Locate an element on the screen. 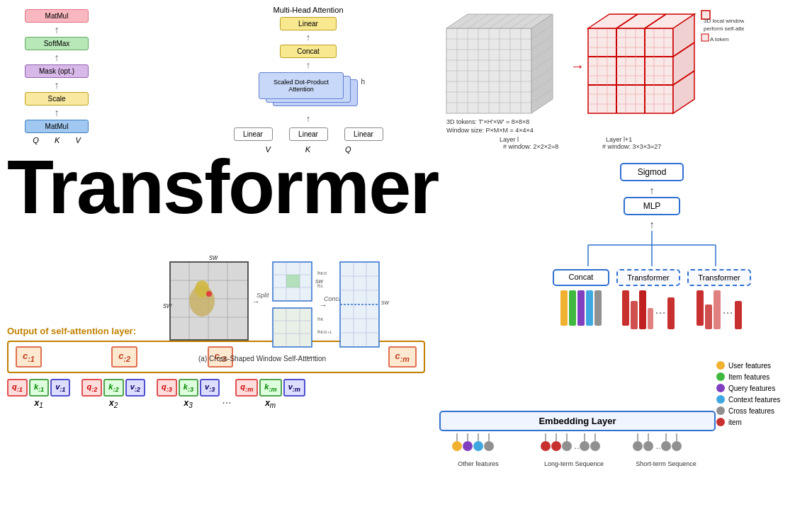 Image resolution: width=812 pixels, height=507 pixels. legend-user-features: User features is located at coordinates (762, 365).